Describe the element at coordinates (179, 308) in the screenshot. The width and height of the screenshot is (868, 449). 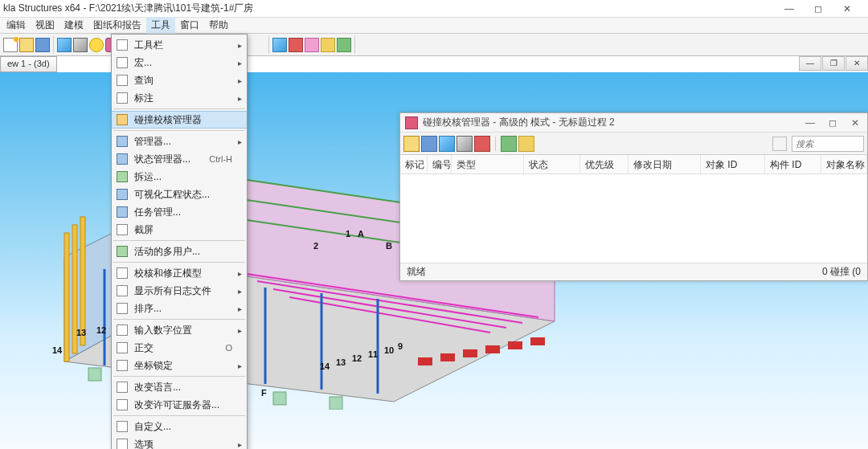
I see `menu-item-14: 排序...` at that location.